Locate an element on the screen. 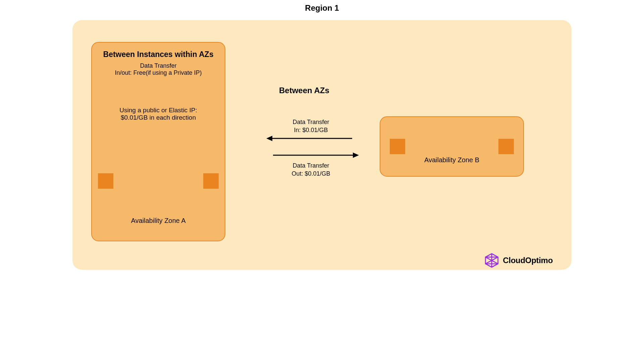  transfer-out-label: Data Transfer Out: $0.01/GB is located at coordinates (311, 170).